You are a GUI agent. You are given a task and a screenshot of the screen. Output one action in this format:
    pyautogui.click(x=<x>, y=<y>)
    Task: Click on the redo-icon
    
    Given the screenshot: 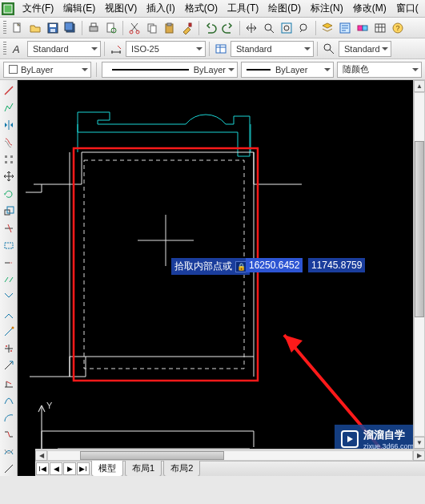 What is the action you would take?
    pyautogui.click(x=228, y=28)
    